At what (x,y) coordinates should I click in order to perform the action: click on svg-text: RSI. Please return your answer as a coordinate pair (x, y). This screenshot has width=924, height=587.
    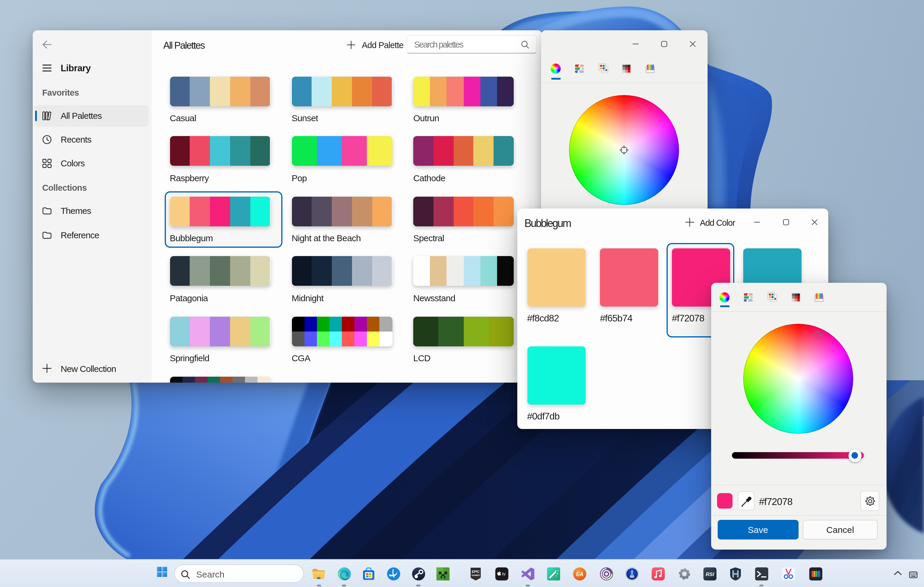
    Looking at the image, I should click on (710, 574).